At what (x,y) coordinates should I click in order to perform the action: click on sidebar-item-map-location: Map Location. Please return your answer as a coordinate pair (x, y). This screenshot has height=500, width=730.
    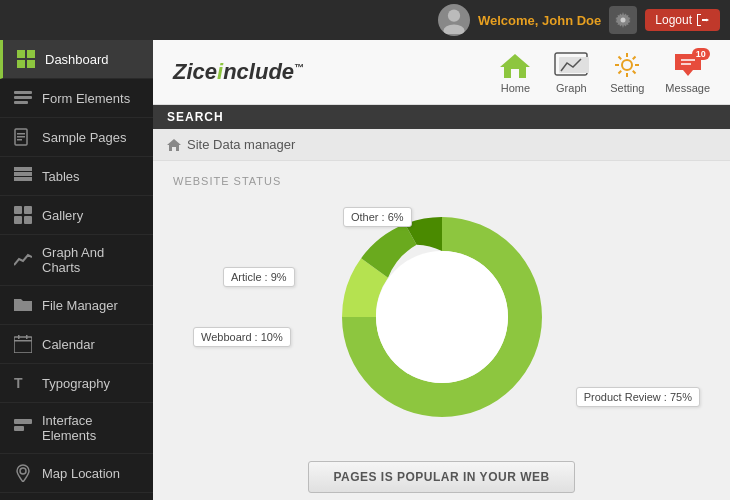
    Looking at the image, I should click on (76, 474).